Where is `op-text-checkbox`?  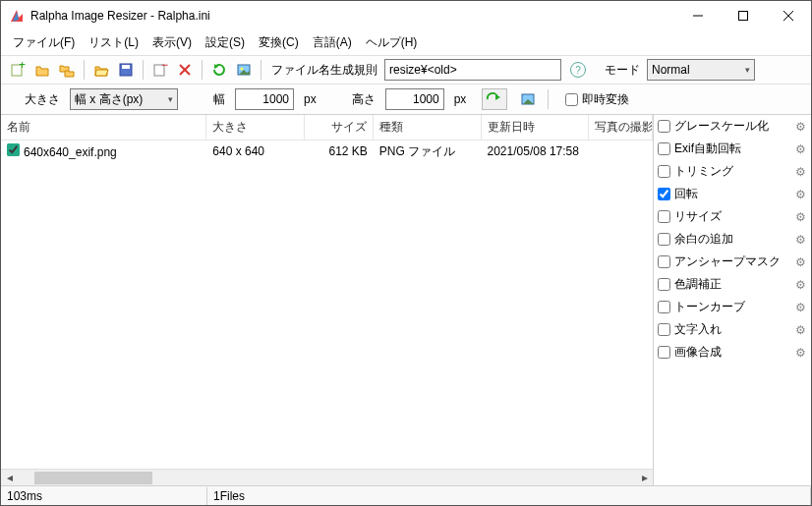 op-text-checkbox is located at coordinates (665, 330).